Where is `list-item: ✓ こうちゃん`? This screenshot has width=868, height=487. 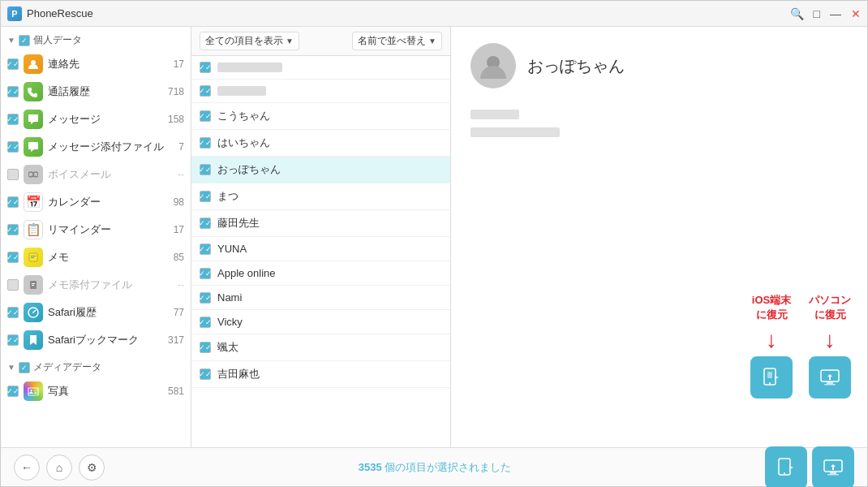 list-item: ✓ こうちゃん is located at coordinates (321, 117).